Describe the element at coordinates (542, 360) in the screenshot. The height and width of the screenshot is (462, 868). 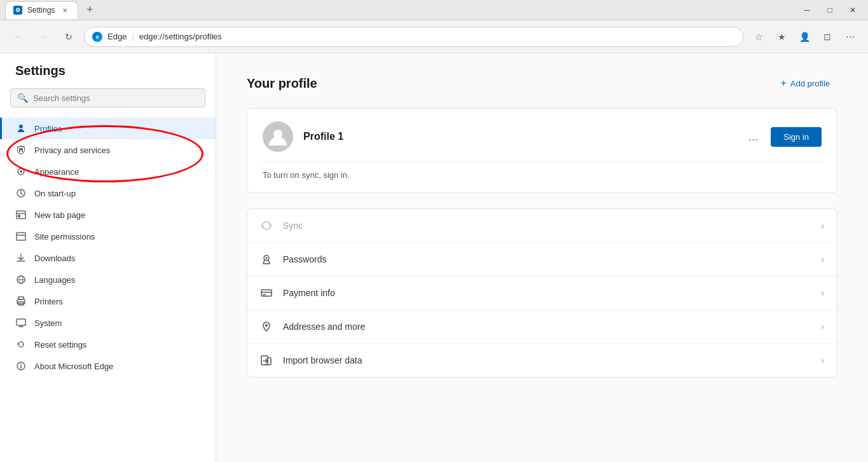
I see `menu-item-import: Import browser data ›` at that location.